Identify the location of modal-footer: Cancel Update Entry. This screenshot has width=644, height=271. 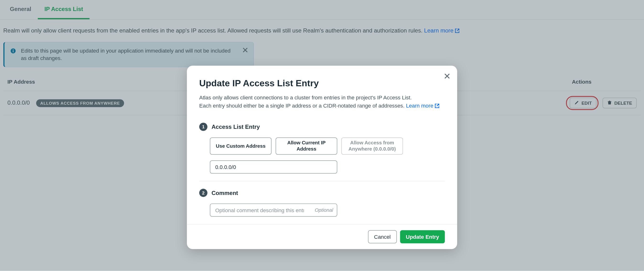
(322, 237).